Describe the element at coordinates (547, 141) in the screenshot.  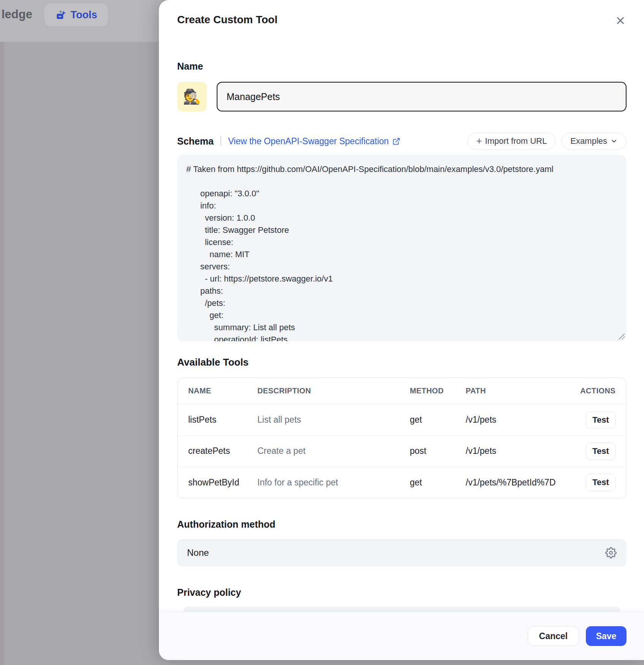
I see `schema-actions: + Import from URL Examples` at that location.